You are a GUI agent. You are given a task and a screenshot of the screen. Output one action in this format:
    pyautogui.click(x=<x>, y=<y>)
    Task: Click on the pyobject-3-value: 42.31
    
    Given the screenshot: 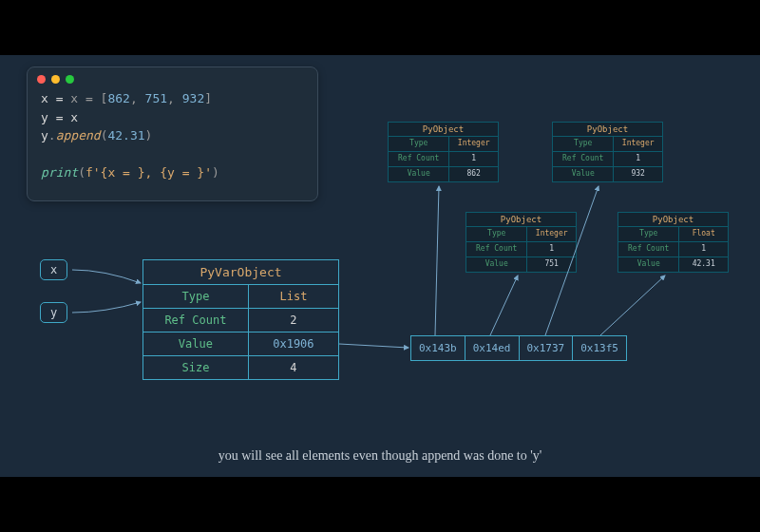 What is the action you would take?
    pyautogui.click(x=703, y=264)
    